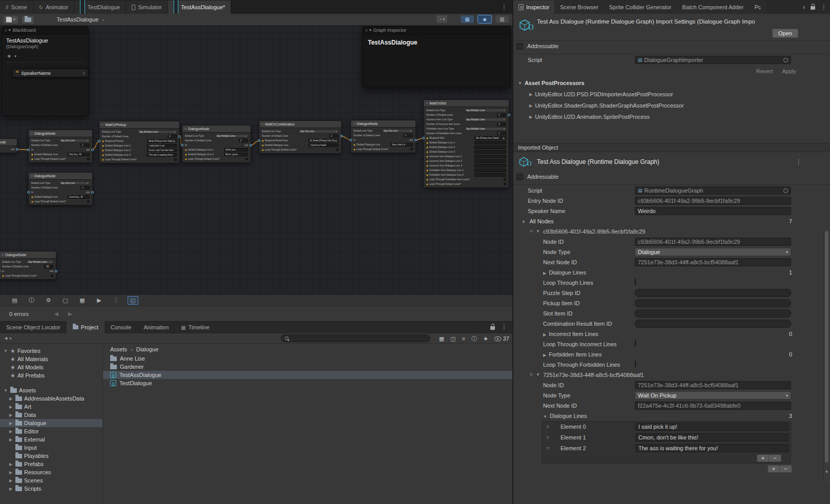 This screenshot has height=504, width=830. What do you see at coordinates (195, 327) in the screenshot?
I see `panel-tab-timeline: ▦Timeline` at bounding box center [195, 327].